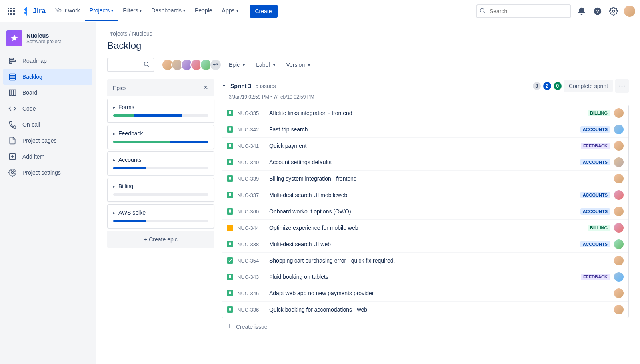 This screenshot has height=364, width=640. Describe the element at coordinates (425, 245) in the screenshot. I see `issue-row: NUC-338Multi-dest search UI webACCOUNTS` at that location.